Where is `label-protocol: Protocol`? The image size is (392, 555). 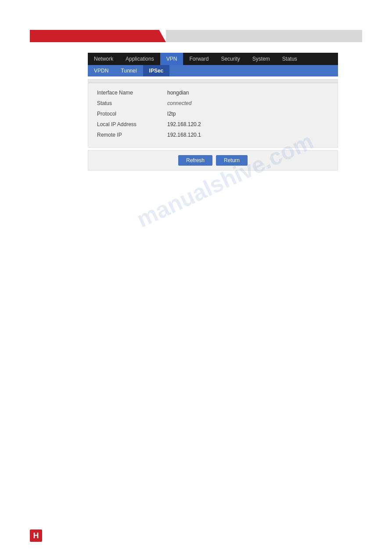 label-protocol: Protocol is located at coordinates (132, 114).